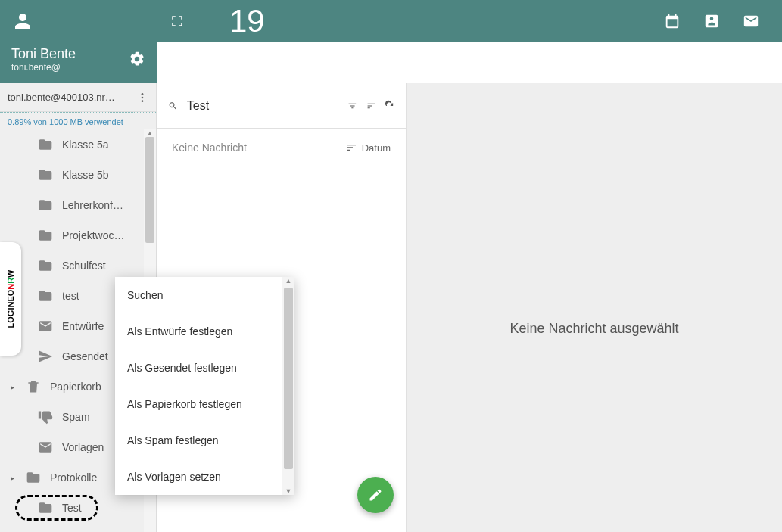 The height and width of the screenshot is (532, 782). Describe the element at coordinates (247, 21) in the screenshot. I see `header-day-number: 19` at that location.